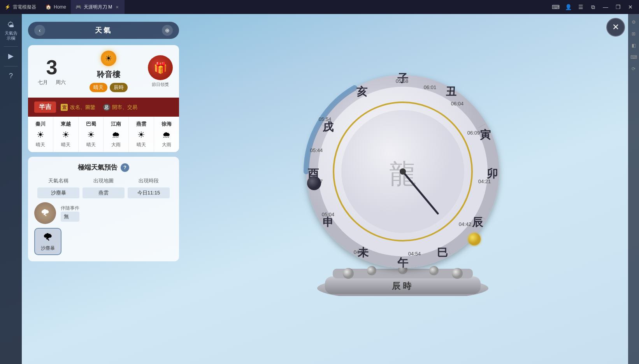 Image resolution: width=639 pixels, height=364 pixels. Describe the element at coordinates (48, 7) in the screenshot. I see `home-icon: 🏠` at that location.